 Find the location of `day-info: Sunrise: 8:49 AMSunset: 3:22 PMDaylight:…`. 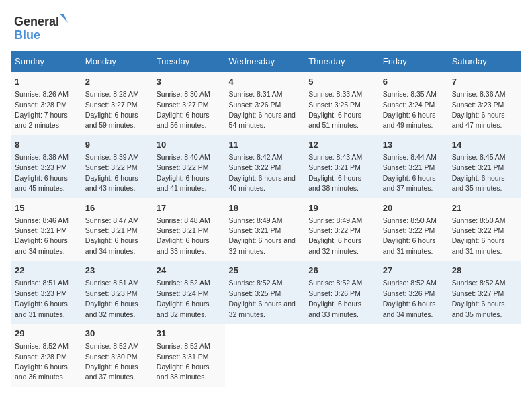

day-info: Sunrise: 8:49 AMSunset: 3:22 PMDaylight:… is located at coordinates (335, 236).